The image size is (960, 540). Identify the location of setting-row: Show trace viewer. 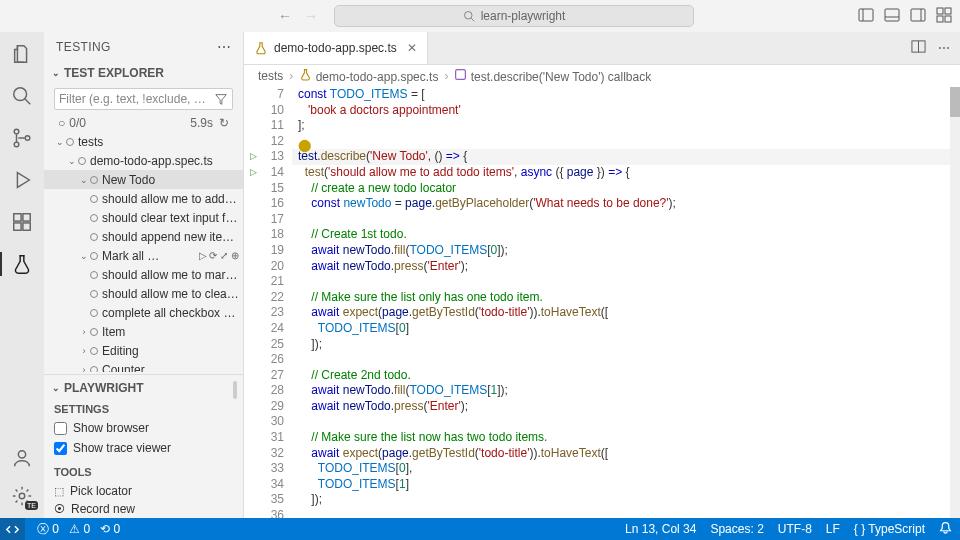
(144, 448).